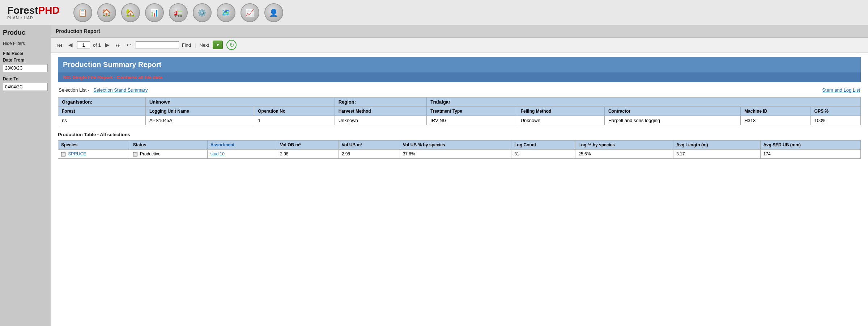 The width and height of the screenshot is (868, 326). I want to click on prod-col-status: Status, so click(169, 145).